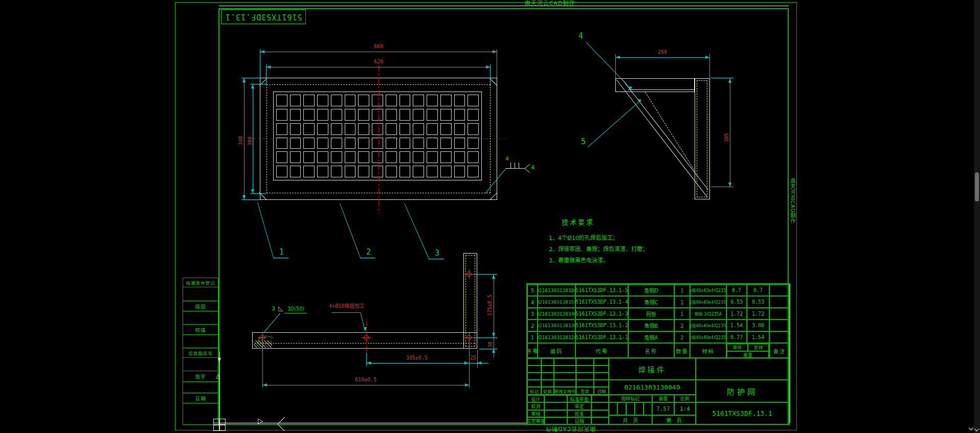 The height and width of the screenshot is (433, 980). Describe the element at coordinates (273, 309) in the screenshot. I see `weld-size: 3` at that location.